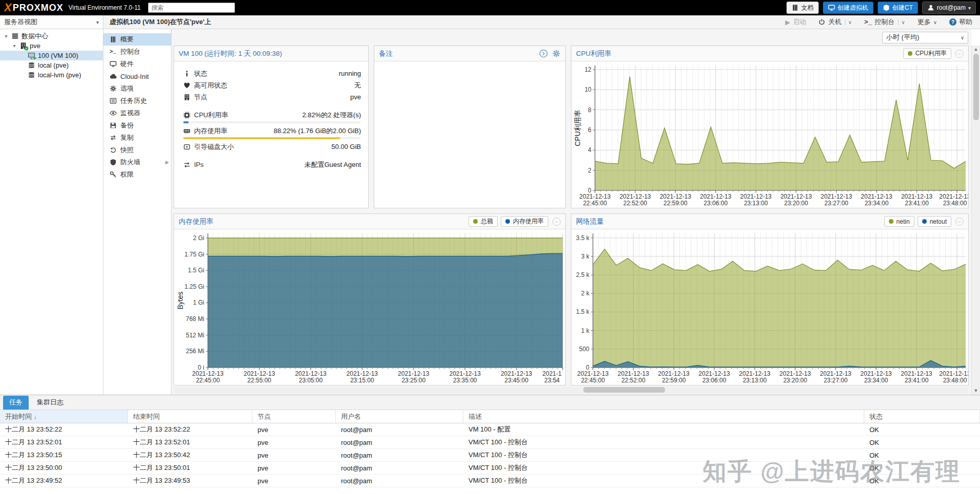  I want to click on status-label: 内存使用率, so click(211, 131).